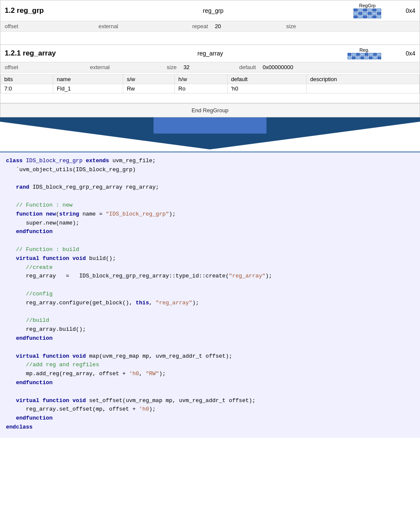 Image resolution: width=420 pixels, height=525 pixels. Describe the element at coordinates (363, 79) in the screenshot. I see `col-description: description` at that location.